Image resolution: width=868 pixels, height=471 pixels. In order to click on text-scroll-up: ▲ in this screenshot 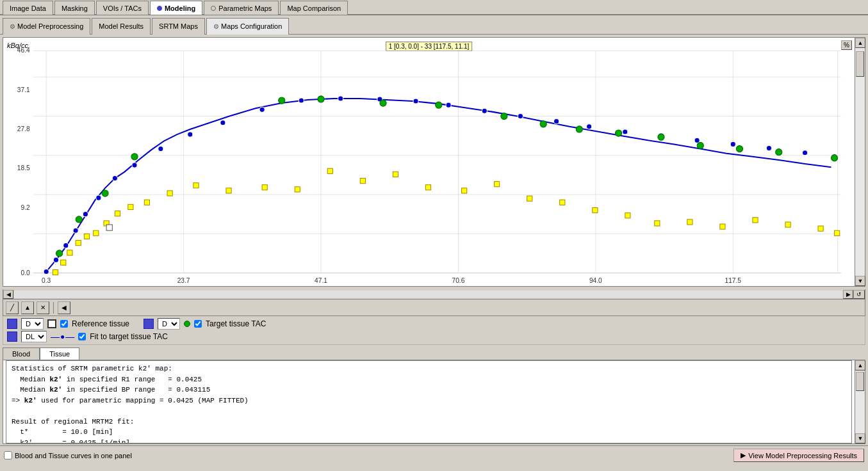, I will do `click(860, 365)`.